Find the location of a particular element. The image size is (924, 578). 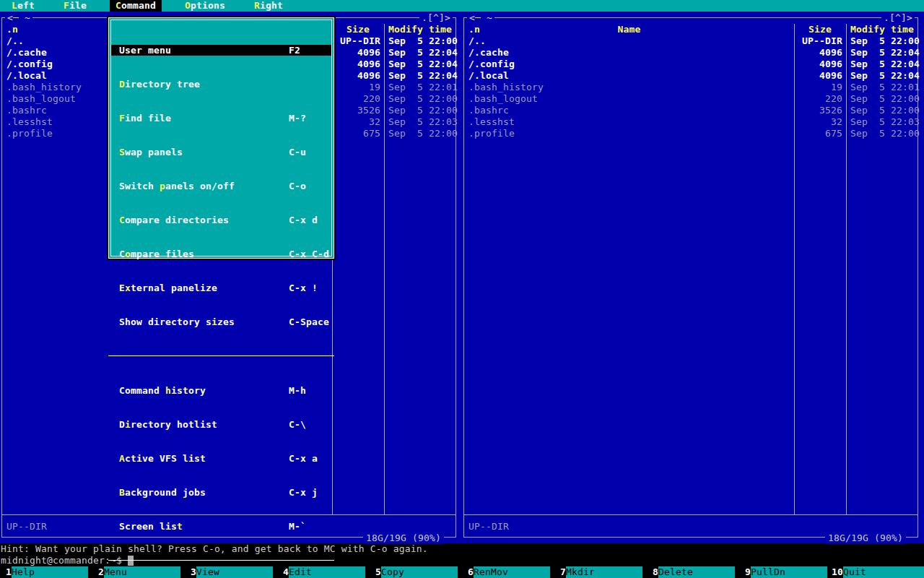

shell-prompt: midnight@commander:~$ is located at coordinates (61, 561).